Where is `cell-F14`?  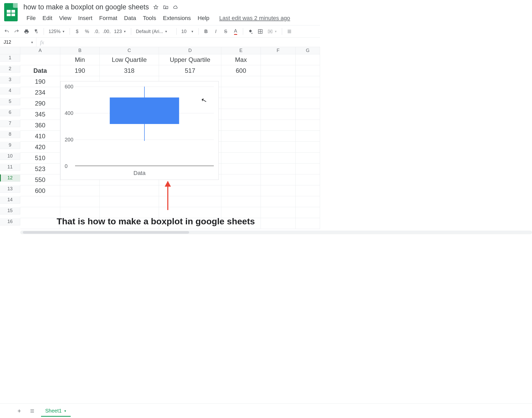
cell-F14 is located at coordinates (278, 202).